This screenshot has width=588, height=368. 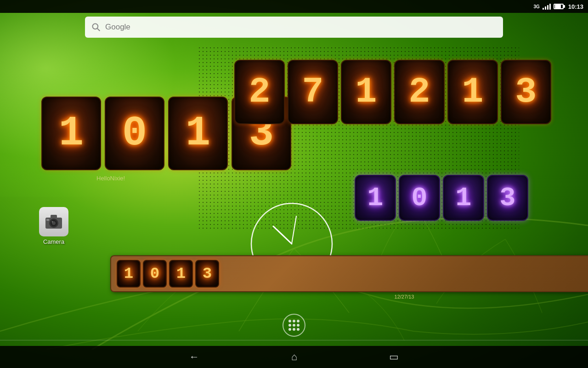 What do you see at coordinates (54, 242) in the screenshot?
I see `camera-label: Camera` at bounding box center [54, 242].